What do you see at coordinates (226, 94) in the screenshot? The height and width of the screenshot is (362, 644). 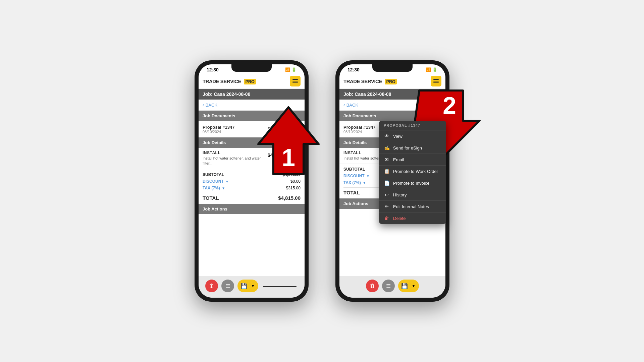 I see `job-title-text-1: Job: Casa 2024-08-08` at bounding box center [226, 94].